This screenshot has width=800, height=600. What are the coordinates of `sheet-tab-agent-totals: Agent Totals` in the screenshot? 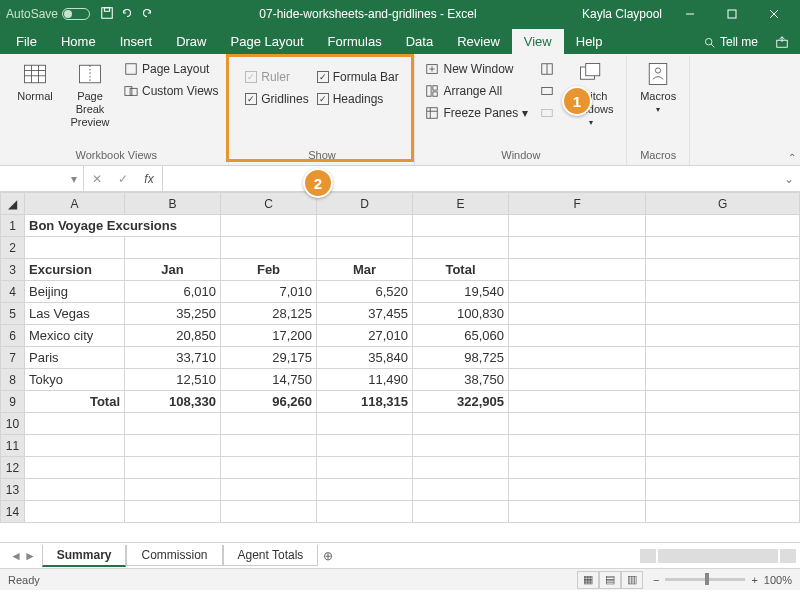 It's located at (271, 556).